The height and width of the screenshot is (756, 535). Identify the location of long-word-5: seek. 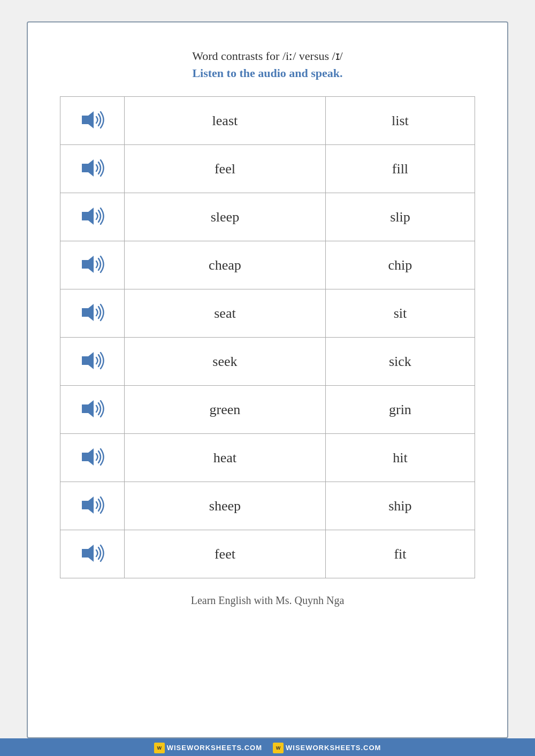
(225, 362).